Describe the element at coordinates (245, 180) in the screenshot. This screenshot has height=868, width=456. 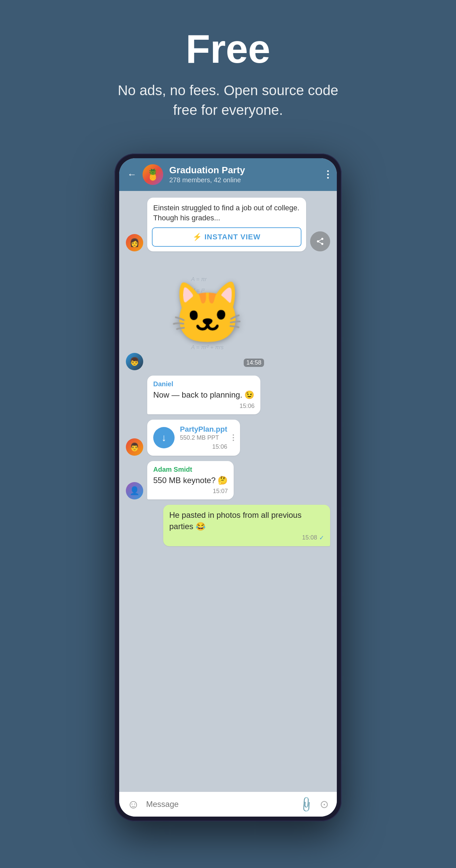
I see `group-members-count: 278 members, 42 online` at that location.